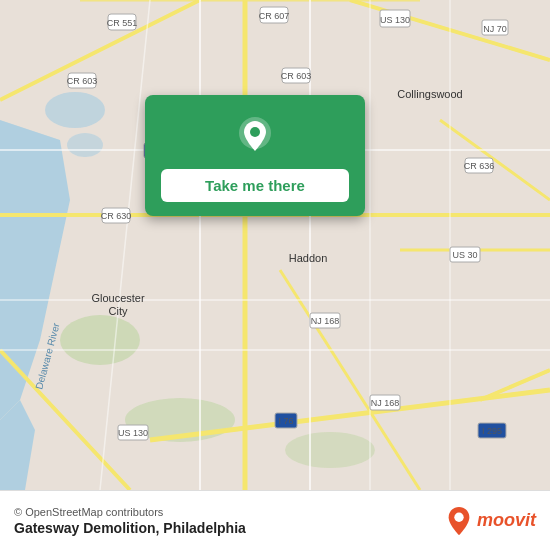 Image resolution: width=550 pixels, height=550 pixels. What do you see at coordinates (506, 520) in the screenshot?
I see `moovit-logo-text: moovit` at bounding box center [506, 520].